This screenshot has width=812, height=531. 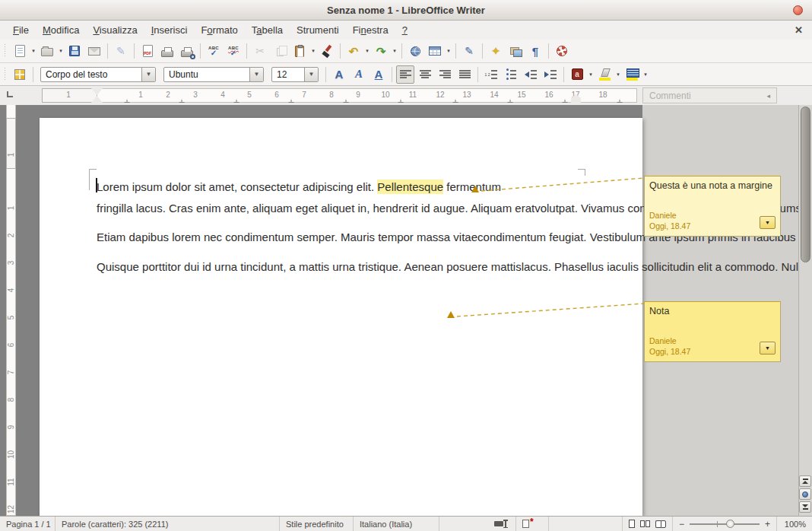 What do you see at coordinates (515, 51) in the screenshot?
I see `gallery-button` at bounding box center [515, 51].